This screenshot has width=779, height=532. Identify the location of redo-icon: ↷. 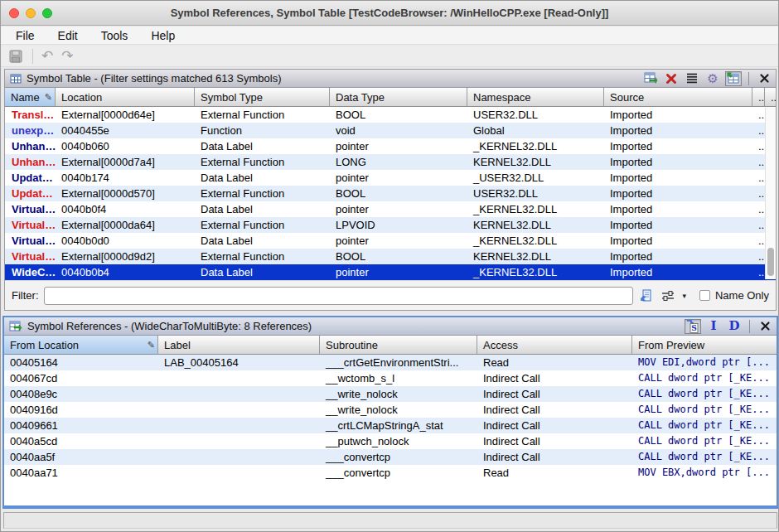
(67, 56).